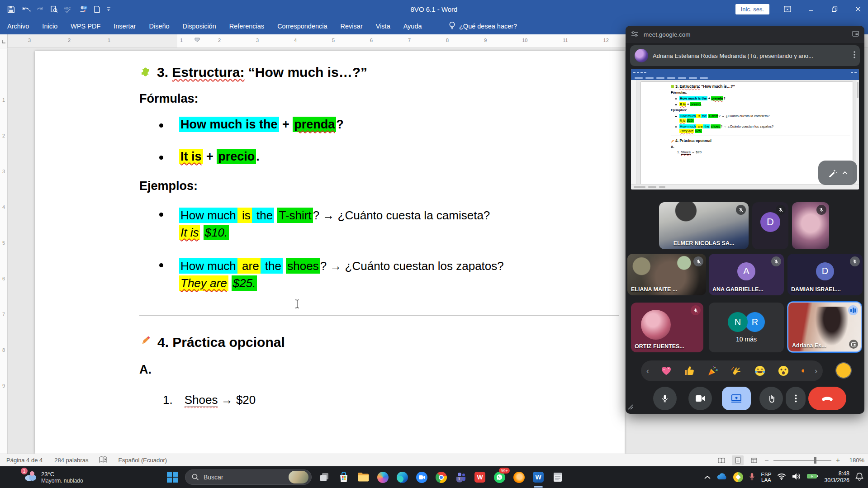  Describe the element at coordinates (236, 156) in the screenshot. I see `text-segment: precio` at that location.